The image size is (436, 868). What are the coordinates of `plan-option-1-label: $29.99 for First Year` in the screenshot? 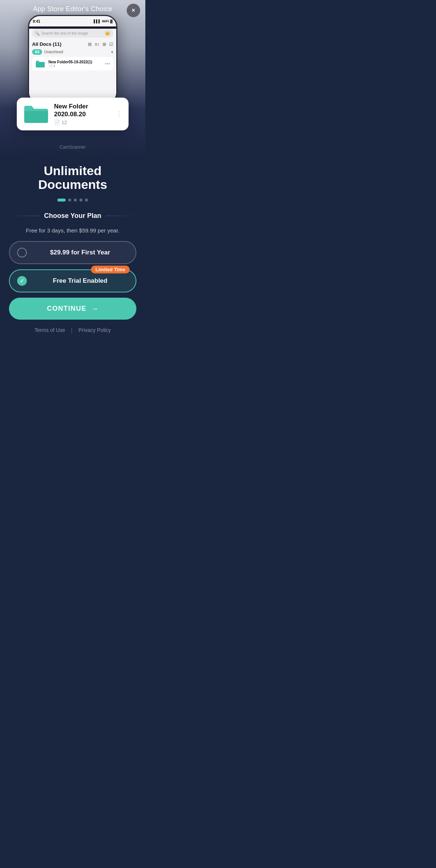 It's located at (80, 253).